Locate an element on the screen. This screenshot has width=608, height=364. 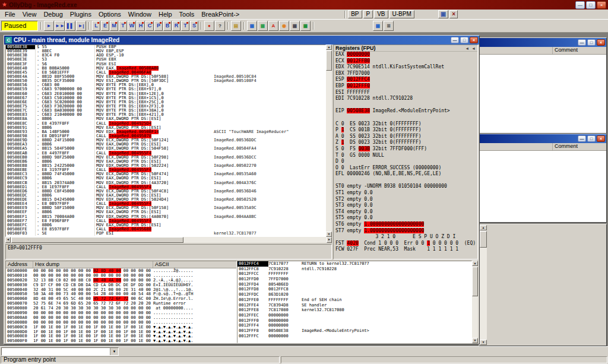
side-window-bottom: ▲ ▼ is located at coordinates (543, 285).